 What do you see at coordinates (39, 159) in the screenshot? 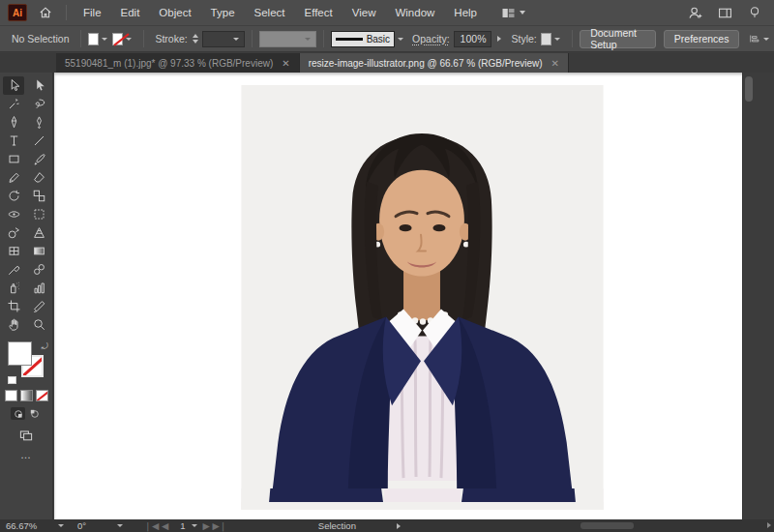
I see `tool-paintbrush` at bounding box center [39, 159].